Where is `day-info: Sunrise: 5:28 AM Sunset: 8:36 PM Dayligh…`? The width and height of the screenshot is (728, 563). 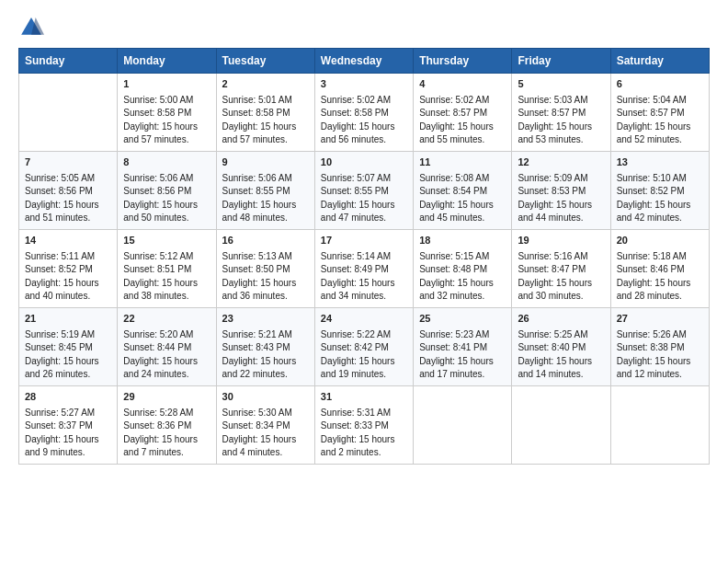
day-info: Sunrise: 5:28 AM Sunset: 8:36 PM Dayligh… is located at coordinates (166, 433).